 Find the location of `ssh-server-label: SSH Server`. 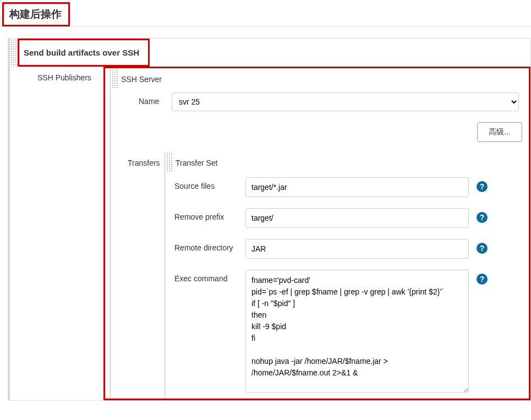

ssh-server-label: SSH Server is located at coordinates (143, 78).